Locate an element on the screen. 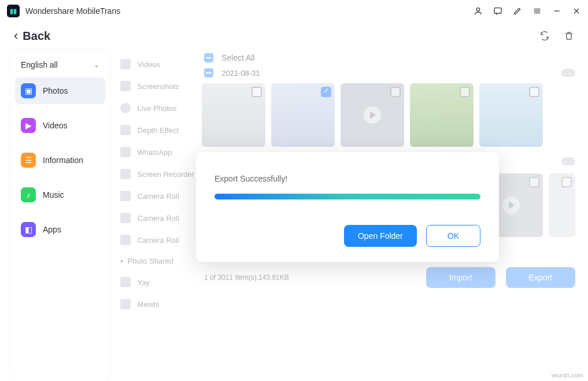  sub-item-screen-recorder: Screen Recorder is located at coordinates (157, 174).